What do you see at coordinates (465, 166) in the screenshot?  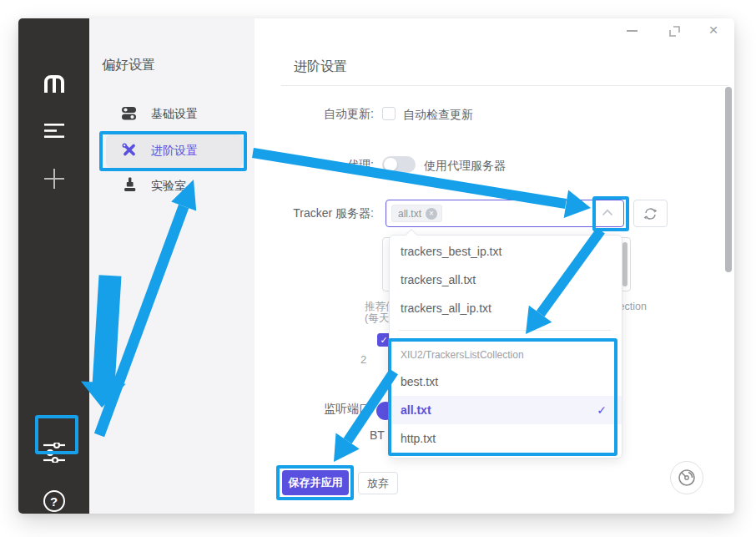 I see `proxy-toggle-label: 使用代理服务器` at bounding box center [465, 166].